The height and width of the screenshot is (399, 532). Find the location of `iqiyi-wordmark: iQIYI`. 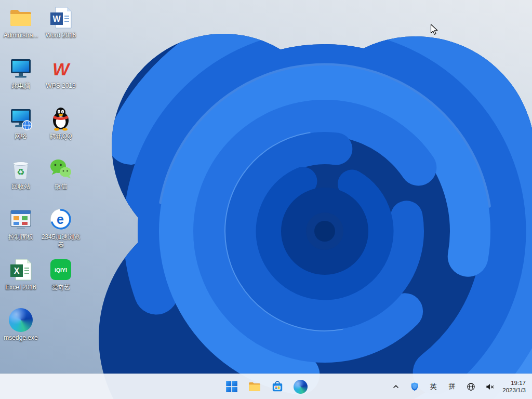

iqiyi-wordmark: iQIYI is located at coordinates (61, 270).